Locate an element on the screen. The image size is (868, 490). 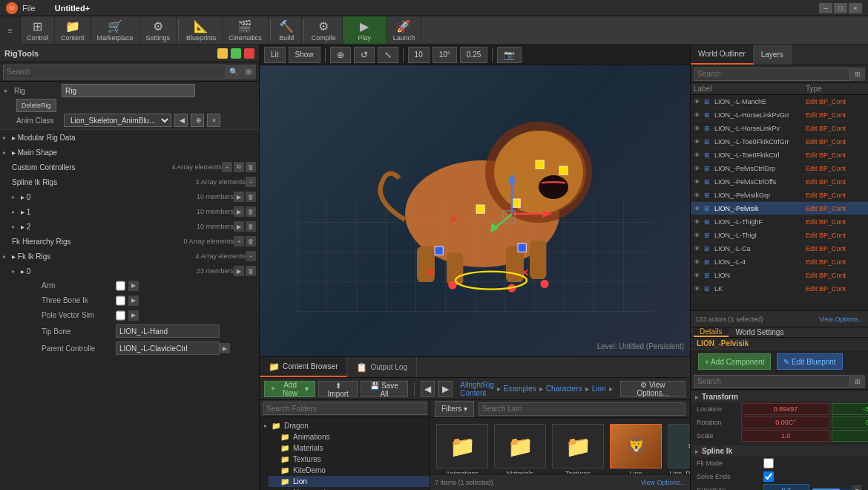
viewport-lit-button: Lit is located at coordinates (274, 55).